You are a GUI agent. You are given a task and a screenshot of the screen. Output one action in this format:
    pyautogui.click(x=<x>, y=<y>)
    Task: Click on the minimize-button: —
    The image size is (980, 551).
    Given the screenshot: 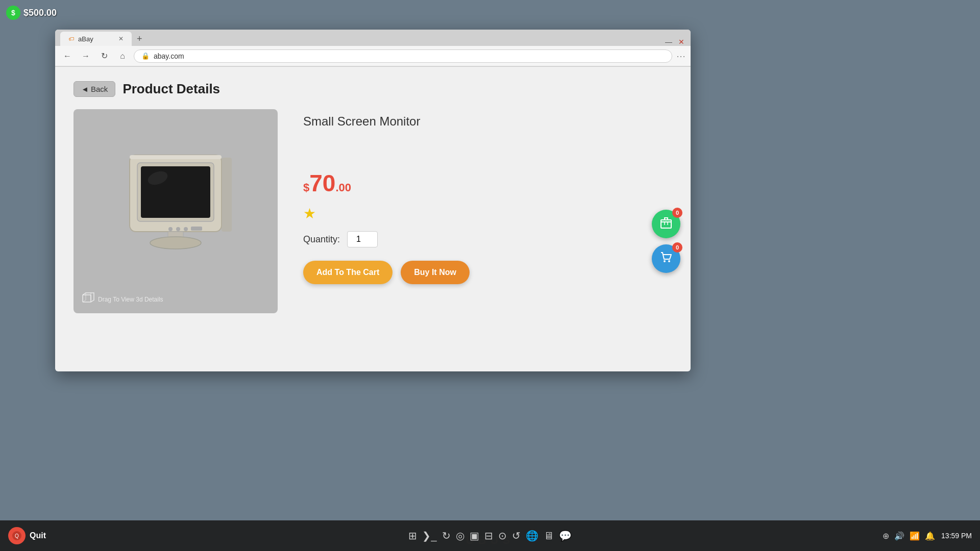 What is the action you would take?
    pyautogui.click(x=669, y=42)
    